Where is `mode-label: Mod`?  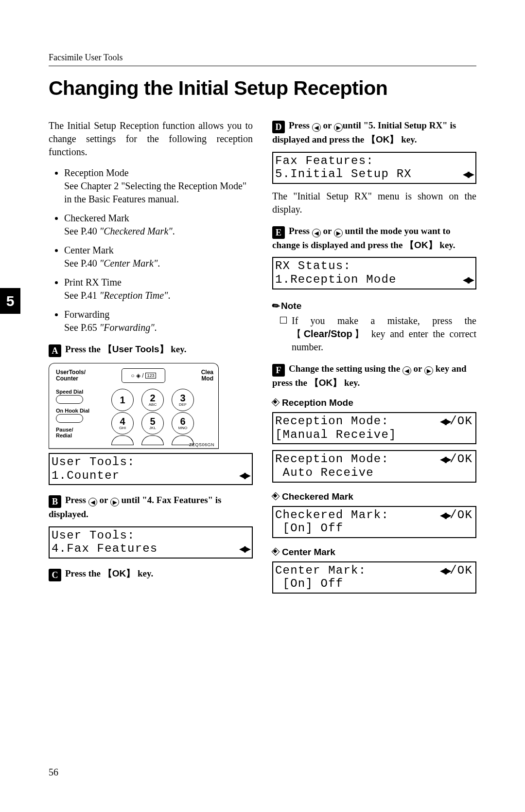
mode-label: Mod is located at coordinates (207, 379).